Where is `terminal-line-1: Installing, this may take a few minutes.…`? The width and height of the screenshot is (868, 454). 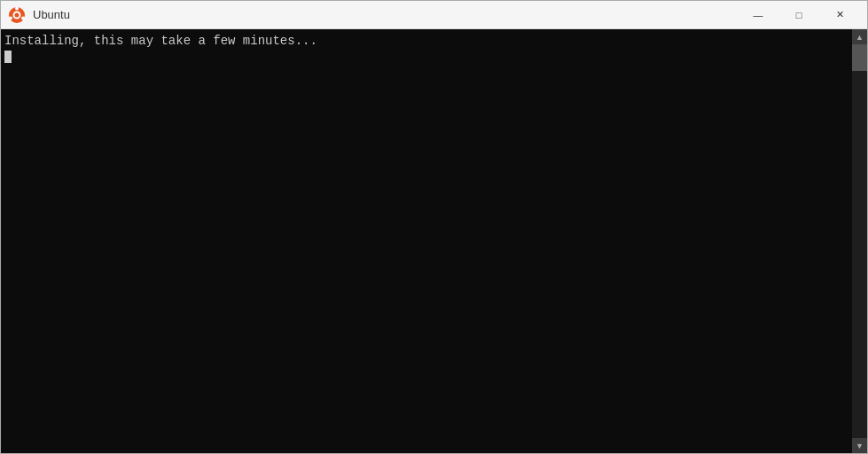
terminal-line-1: Installing, this may take a few minutes.… is located at coordinates (426, 42).